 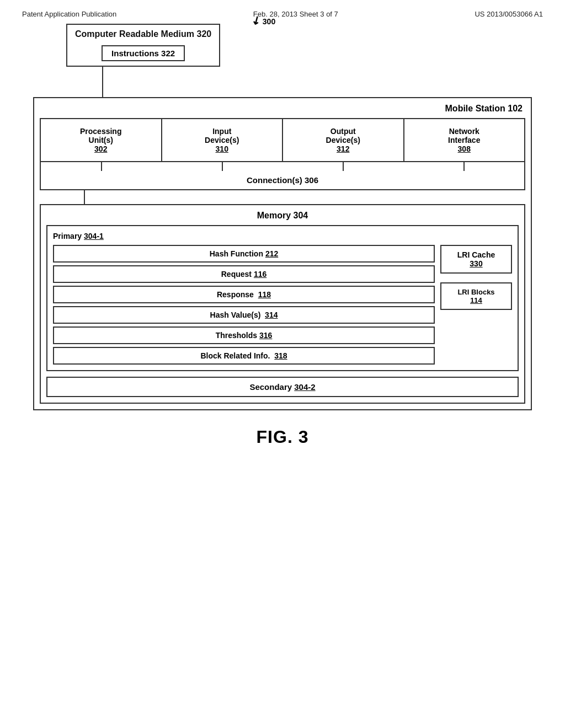 What do you see at coordinates (222, 131) in the screenshot?
I see `id-line1: Input` at bounding box center [222, 131].